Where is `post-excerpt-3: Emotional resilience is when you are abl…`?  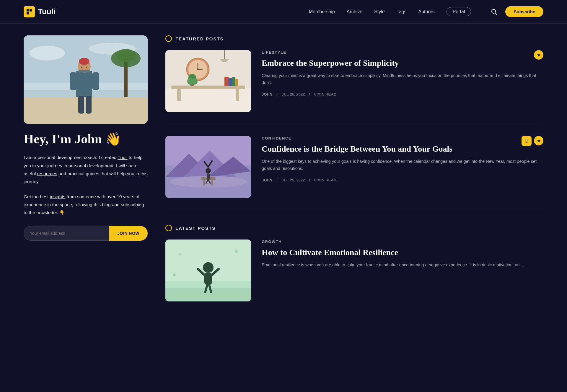 post-excerpt-3: Emotional resilience is when you are abl… is located at coordinates (403, 265).